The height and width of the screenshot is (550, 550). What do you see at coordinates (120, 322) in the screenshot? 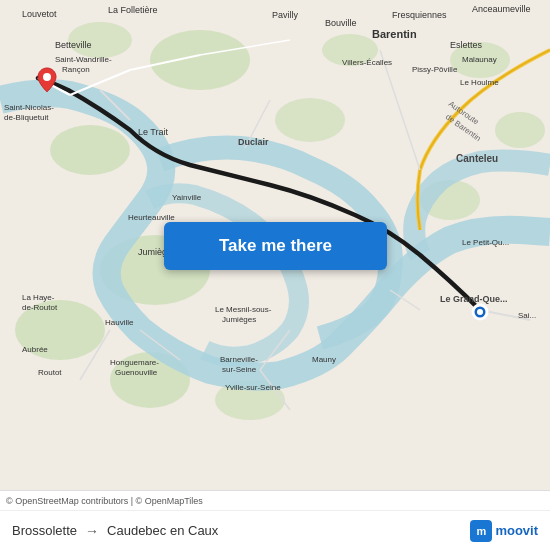
I see `svg-text: Hauville` at bounding box center [120, 322].